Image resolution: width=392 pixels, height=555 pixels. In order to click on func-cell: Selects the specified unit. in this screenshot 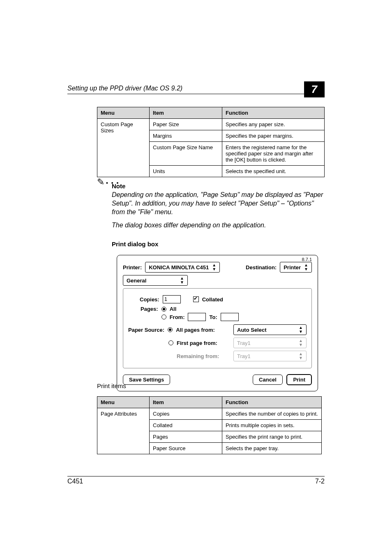, I will do `click(274, 171)`.